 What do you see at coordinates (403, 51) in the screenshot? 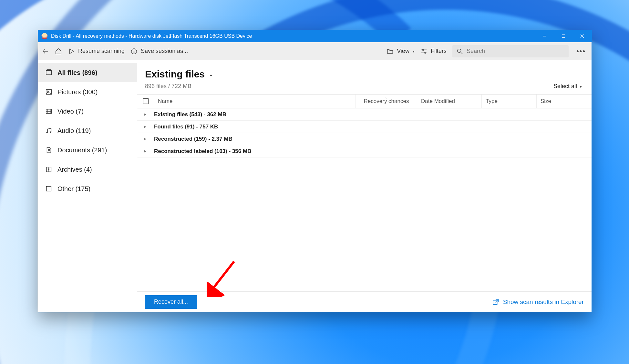
I see `view-label: View` at bounding box center [403, 51].